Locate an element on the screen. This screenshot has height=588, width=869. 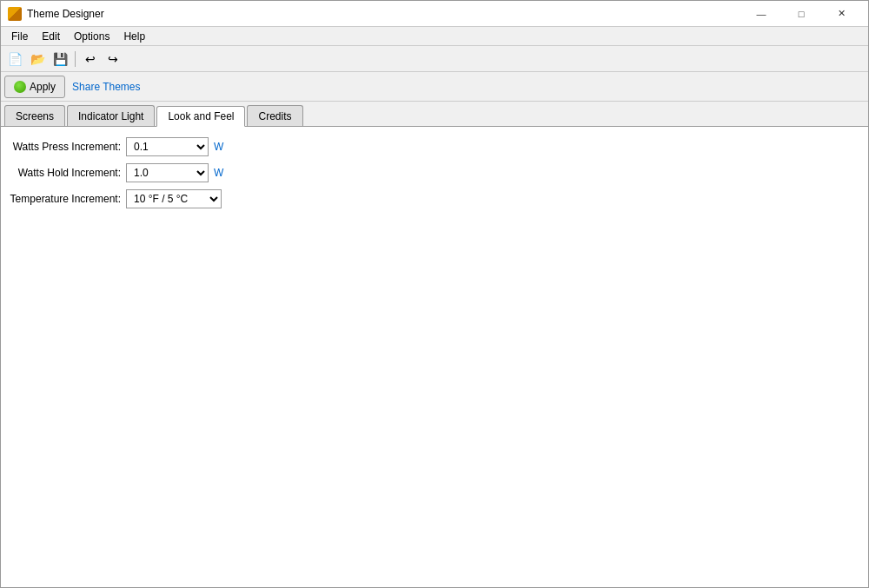
tab-credits: Credits is located at coordinates (275, 116).